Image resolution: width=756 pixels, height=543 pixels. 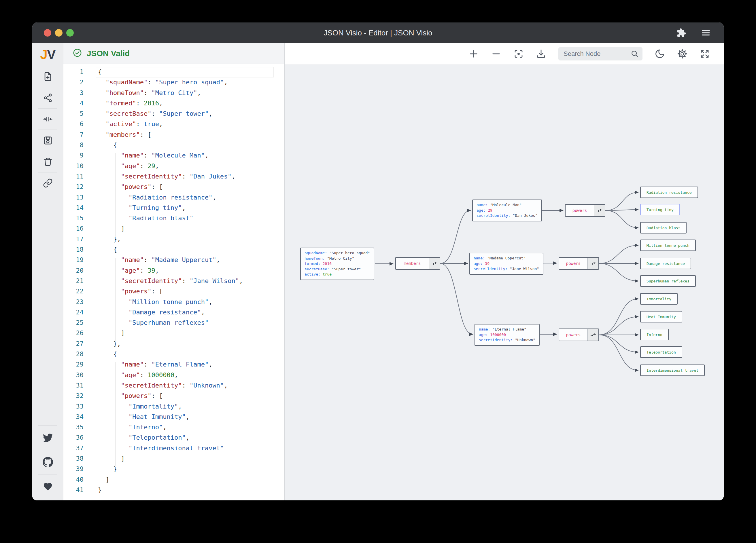 I want to click on code-line: 27 },, so click(x=174, y=344).